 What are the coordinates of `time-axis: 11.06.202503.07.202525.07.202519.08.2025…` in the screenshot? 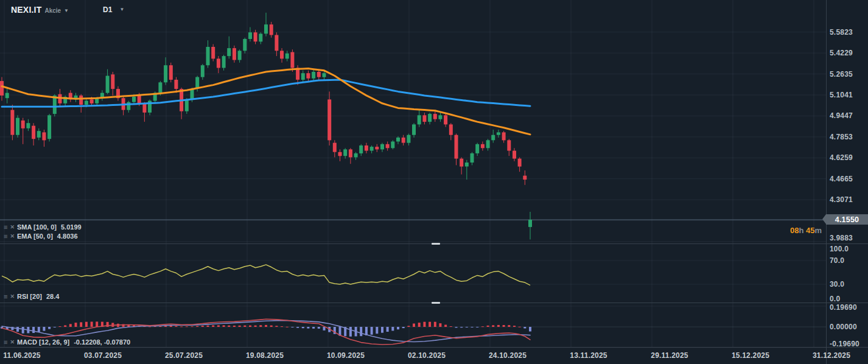 It's located at (434, 355).